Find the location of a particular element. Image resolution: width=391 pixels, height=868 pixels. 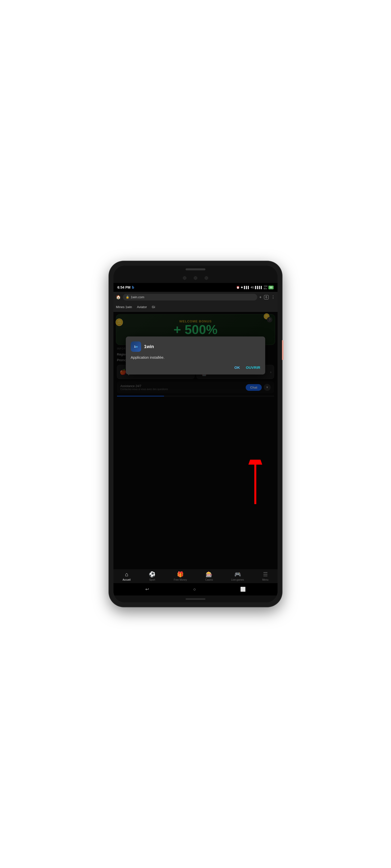

arrow-annotation is located at coordinates (255, 485).